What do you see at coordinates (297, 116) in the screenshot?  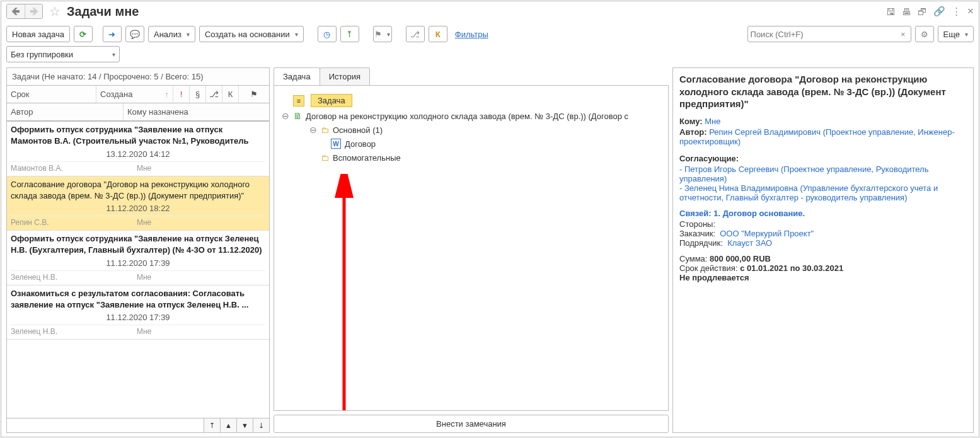 I see `document-icon: 🗎` at bounding box center [297, 116].